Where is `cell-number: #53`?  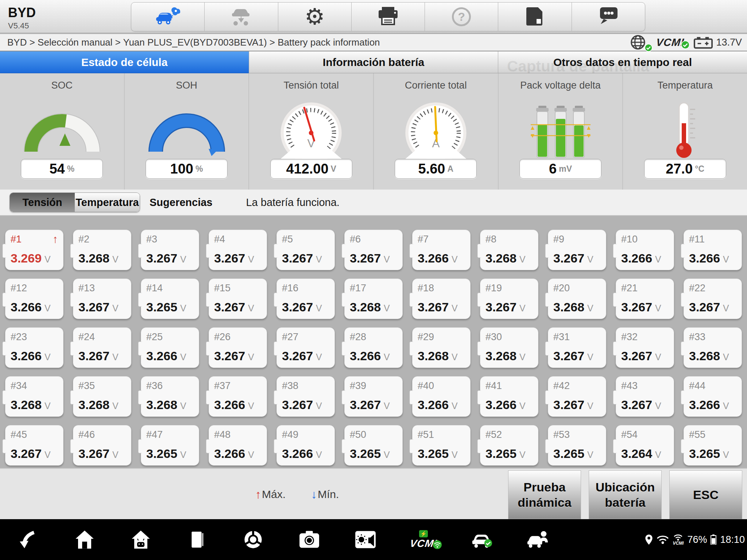
cell-number: #53 is located at coordinates (562, 435).